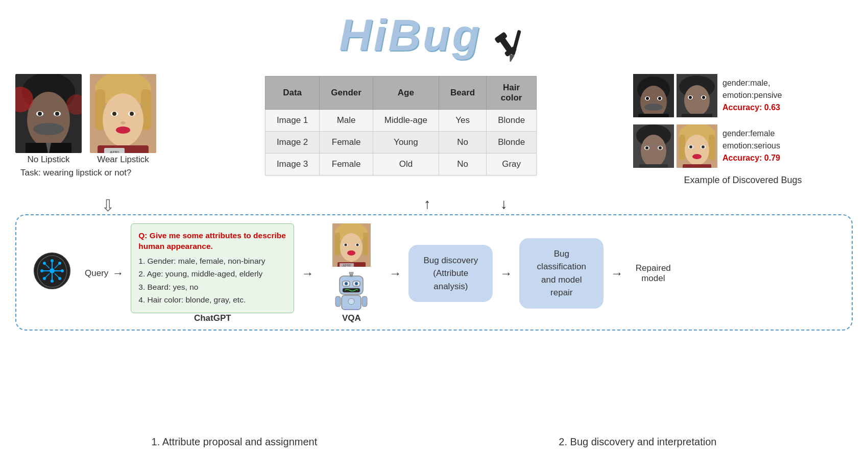 The image size is (868, 455). I want to click on upper-right: gender:male, emotion:pensive Accuracy: 0…, so click(743, 133).